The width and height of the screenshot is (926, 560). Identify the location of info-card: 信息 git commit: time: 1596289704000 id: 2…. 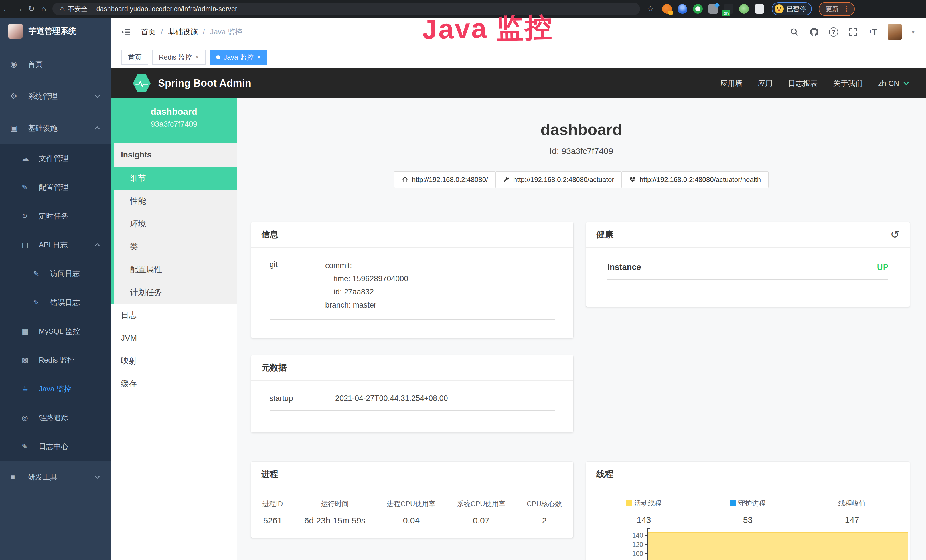
(412, 280).